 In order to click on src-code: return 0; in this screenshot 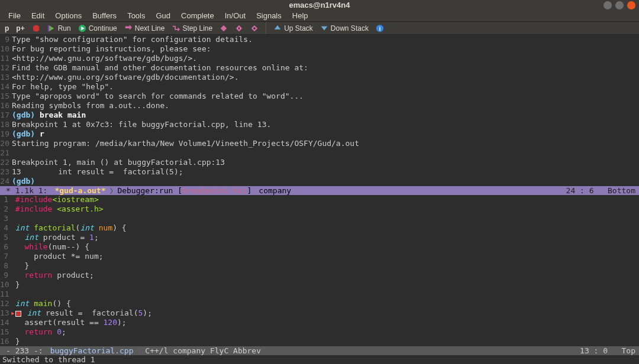, I will do `click(41, 332)`.